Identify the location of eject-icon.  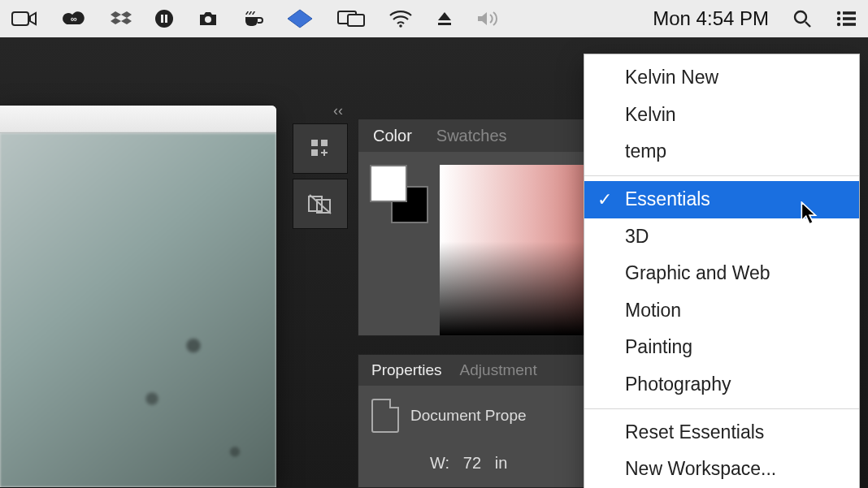
(445, 19).